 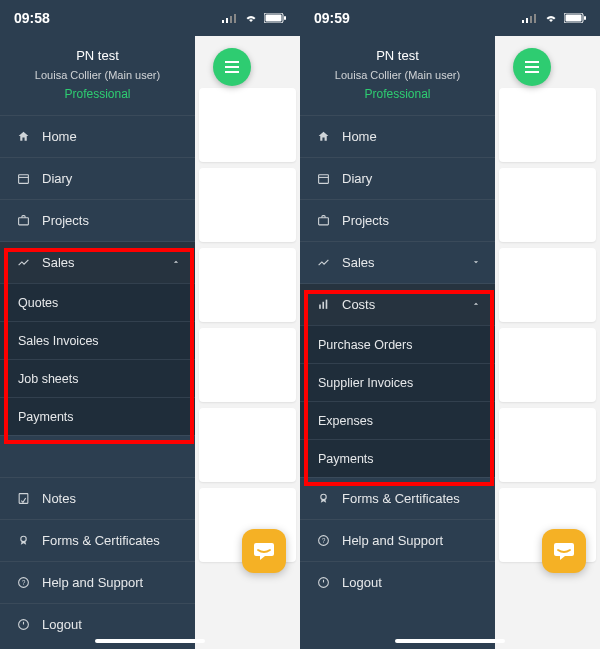 I want to click on sales-sub-jobsheets: Job sheets, so click(x=98, y=378).